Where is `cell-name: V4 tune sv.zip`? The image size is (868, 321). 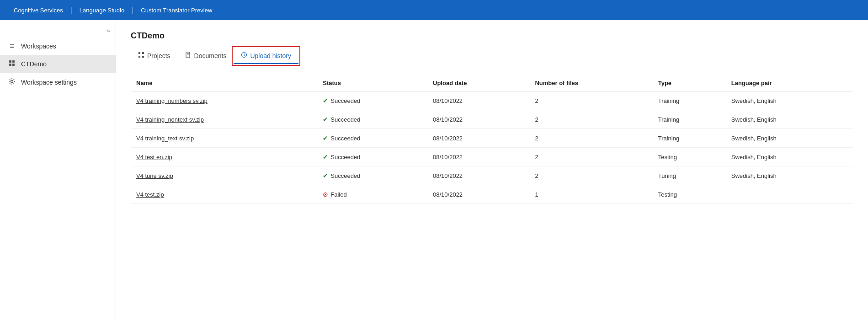 cell-name: V4 tune sv.zip is located at coordinates (224, 176).